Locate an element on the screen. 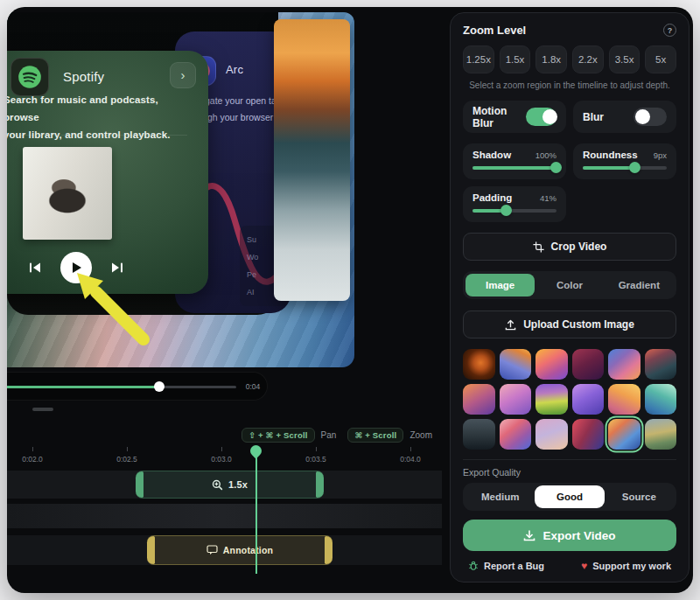 This screenshot has height=600, width=700. scrubber-remaining is located at coordinates (198, 387).